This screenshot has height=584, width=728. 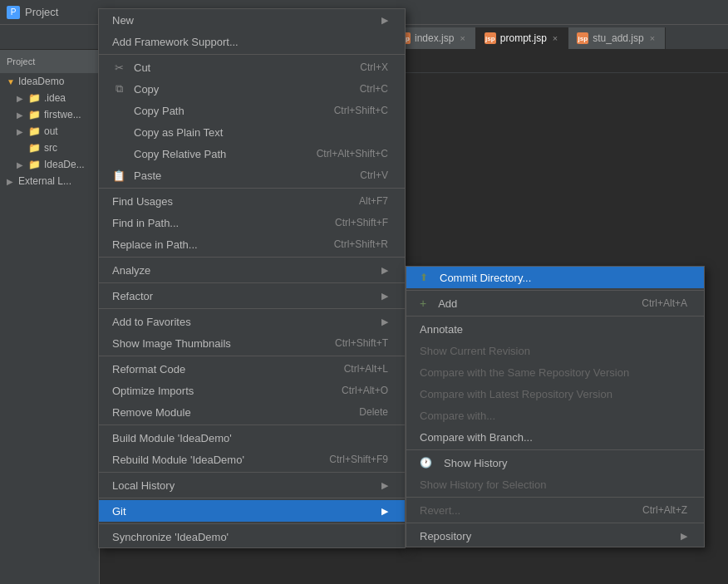 I want to click on git-submenu-item-show-history: 🕐 Show History, so click(x=555, y=463).